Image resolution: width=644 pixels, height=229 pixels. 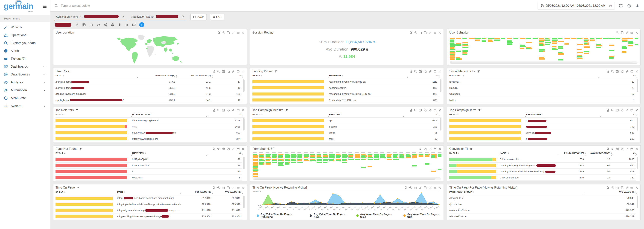 What do you see at coordinates (149, 217) in the screenshot?
I see `table-row: /blog-exciting-future-aerospace-industry…` at bounding box center [149, 217].